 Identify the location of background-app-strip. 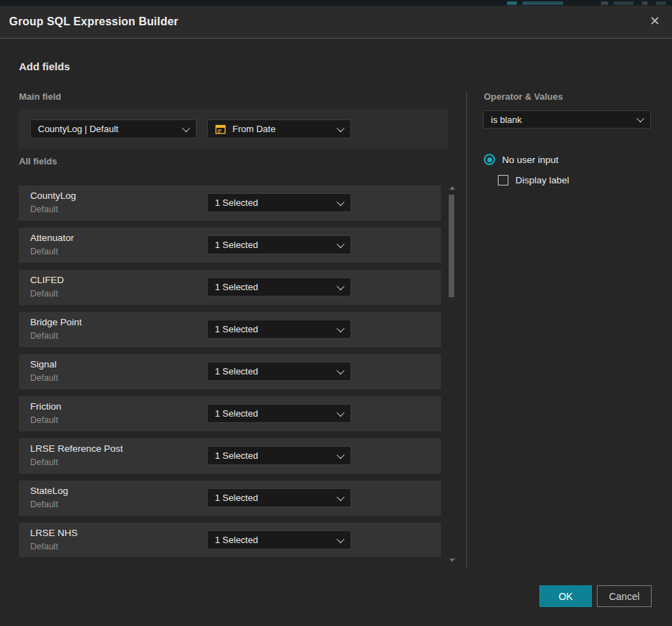
(336, 3).